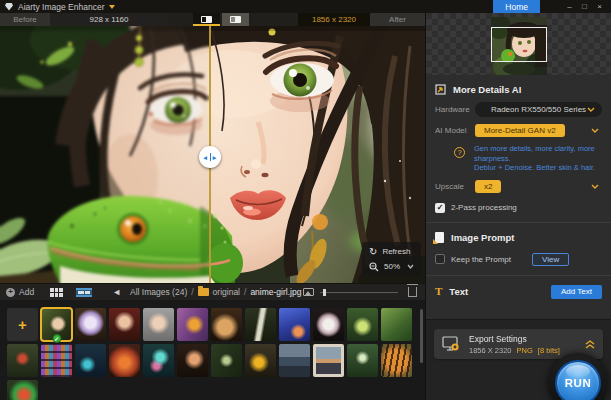 The width and height of the screenshot is (611, 400). What do you see at coordinates (274, 20) in the screenshot?
I see `compare-bar-spacer` at bounding box center [274, 20].